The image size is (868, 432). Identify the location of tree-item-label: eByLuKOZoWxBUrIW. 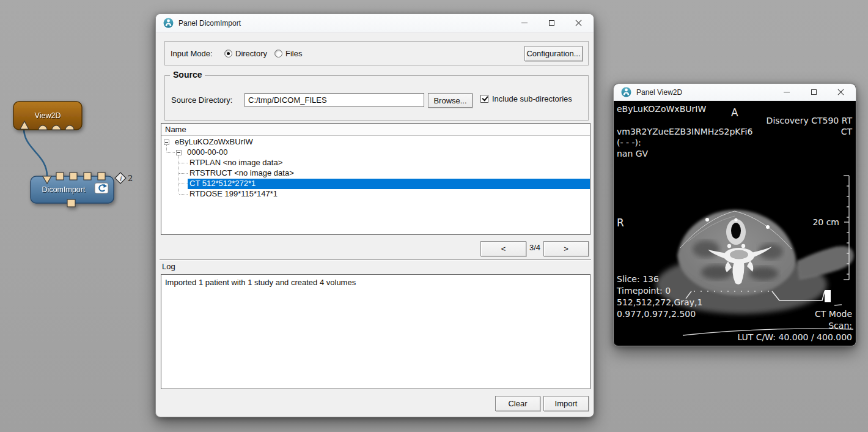
(381, 142).